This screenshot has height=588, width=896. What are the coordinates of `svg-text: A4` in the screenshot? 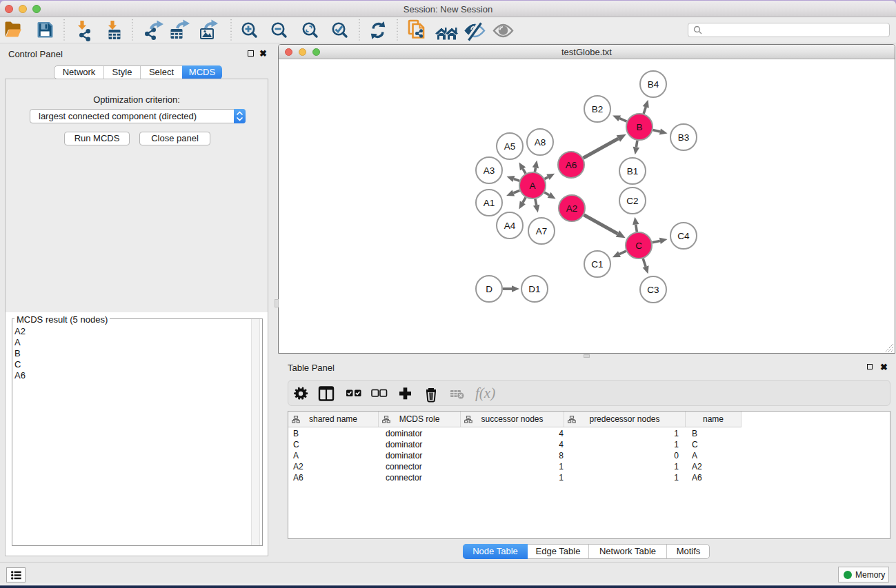 It's located at (510, 226).